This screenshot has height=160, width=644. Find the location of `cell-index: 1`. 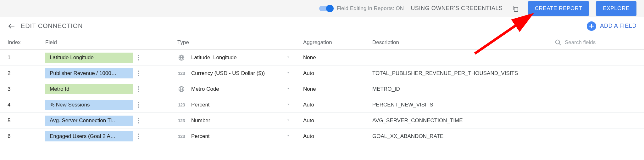

cell-index: 1 is located at coordinates (26, 58).